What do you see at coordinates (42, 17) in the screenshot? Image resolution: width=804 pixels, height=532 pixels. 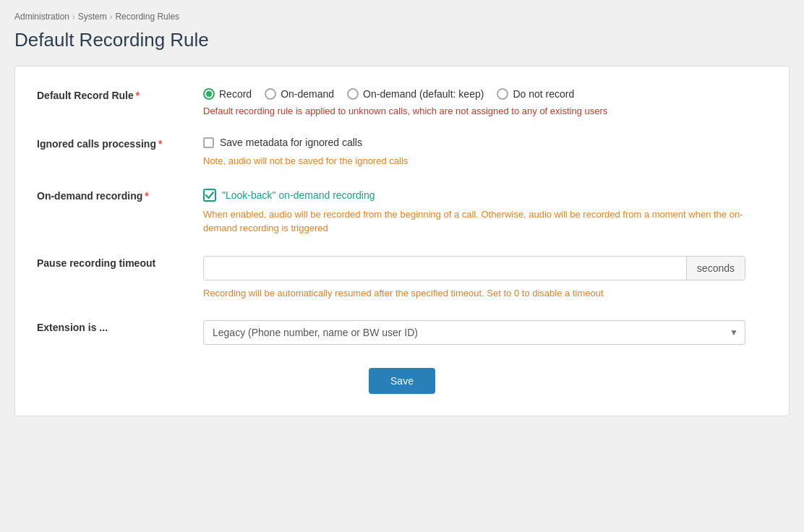 I see `breadcrumb-administration: Administration` at bounding box center [42, 17].